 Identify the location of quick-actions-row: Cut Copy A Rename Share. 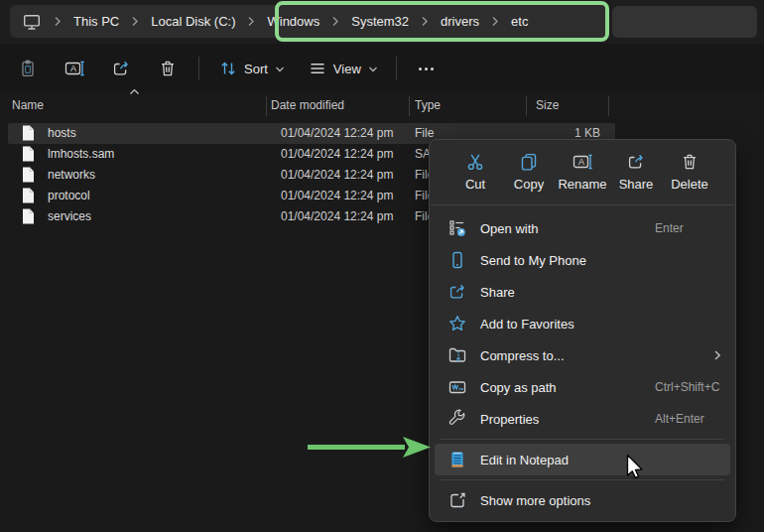
(582, 171).